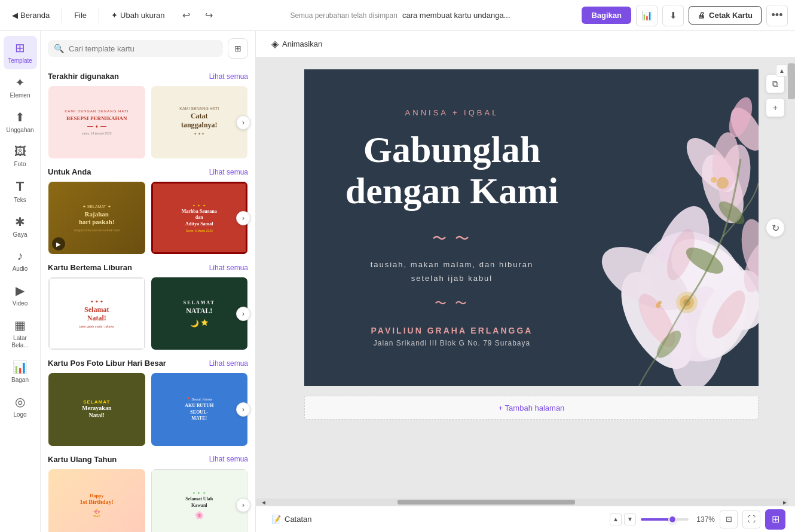 The height and width of the screenshot is (532, 795). Describe the element at coordinates (400, 16) in the screenshot. I see `topbar-center: Semua perubahan telah disimpan cara memb…` at that location.